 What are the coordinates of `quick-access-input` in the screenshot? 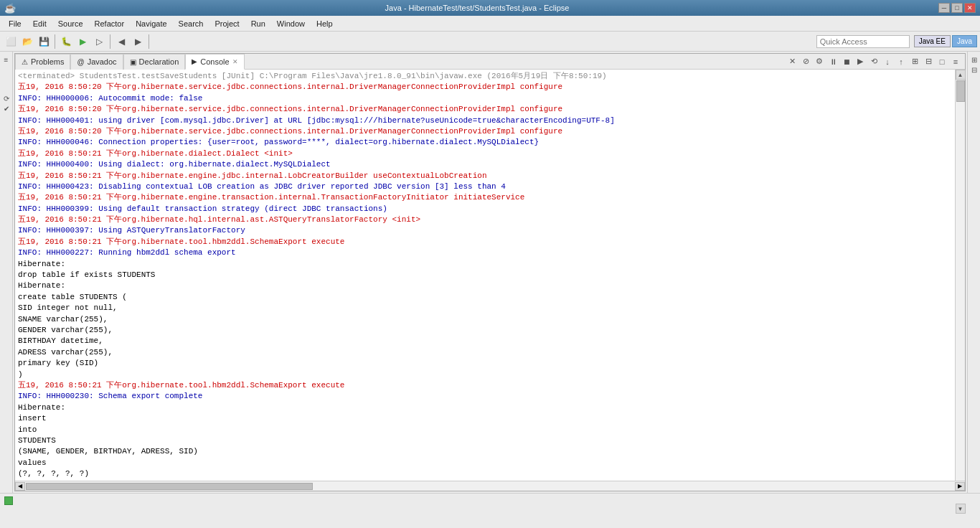 It's located at (863, 42).